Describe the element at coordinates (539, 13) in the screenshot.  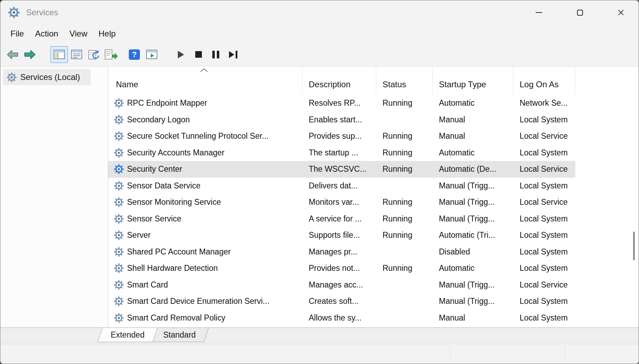
I see `minimize-button` at that location.